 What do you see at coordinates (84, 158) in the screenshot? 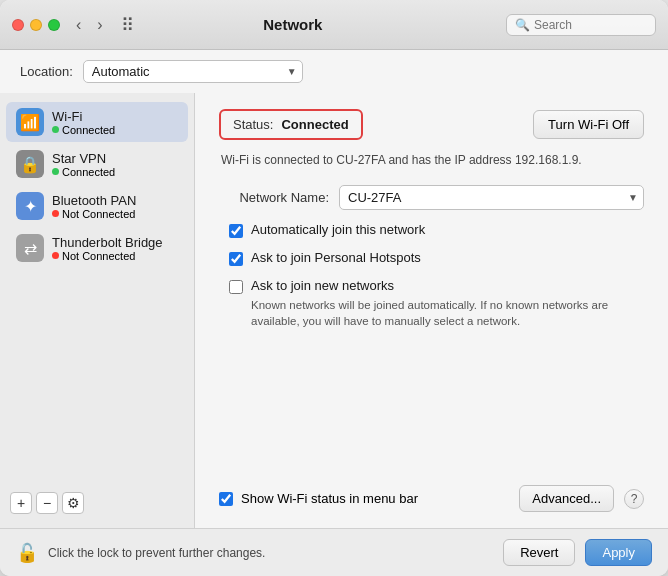
I see `vpn-name: Star VPN` at bounding box center [84, 158].